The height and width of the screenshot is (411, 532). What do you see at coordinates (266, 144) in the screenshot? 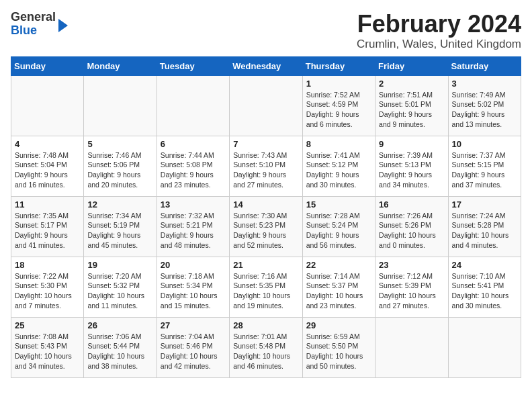
I see `day-number: 7` at bounding box center [266, 144].